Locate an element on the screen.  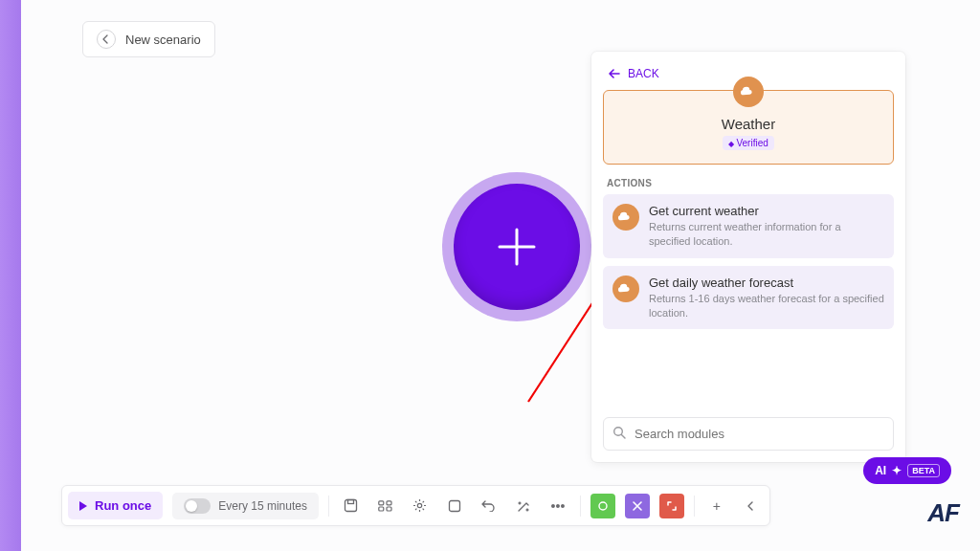
schedule-toggle is located at coordinates (197, 506).